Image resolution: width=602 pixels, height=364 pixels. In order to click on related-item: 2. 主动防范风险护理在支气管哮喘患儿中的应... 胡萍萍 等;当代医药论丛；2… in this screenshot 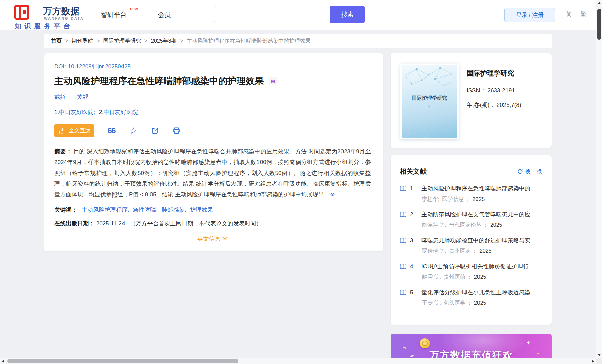, I will do `click(471, 220)`.